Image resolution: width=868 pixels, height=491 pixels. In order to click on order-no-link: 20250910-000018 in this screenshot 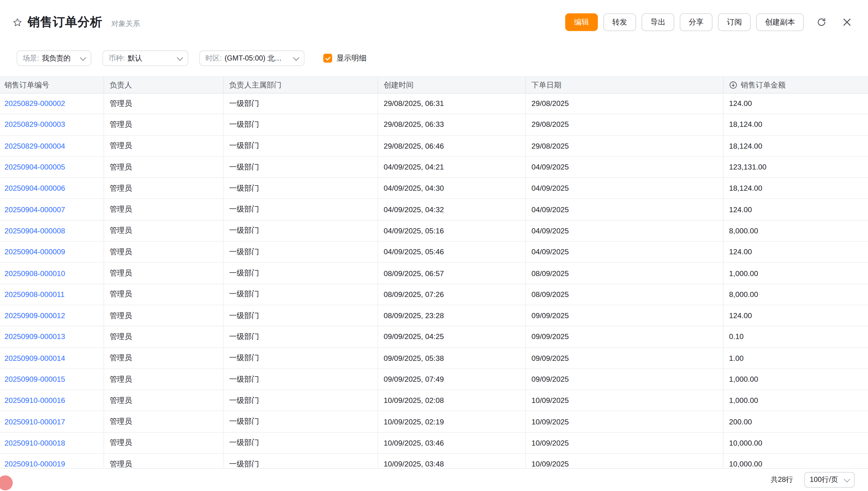, I will do `click(35, 443)`.